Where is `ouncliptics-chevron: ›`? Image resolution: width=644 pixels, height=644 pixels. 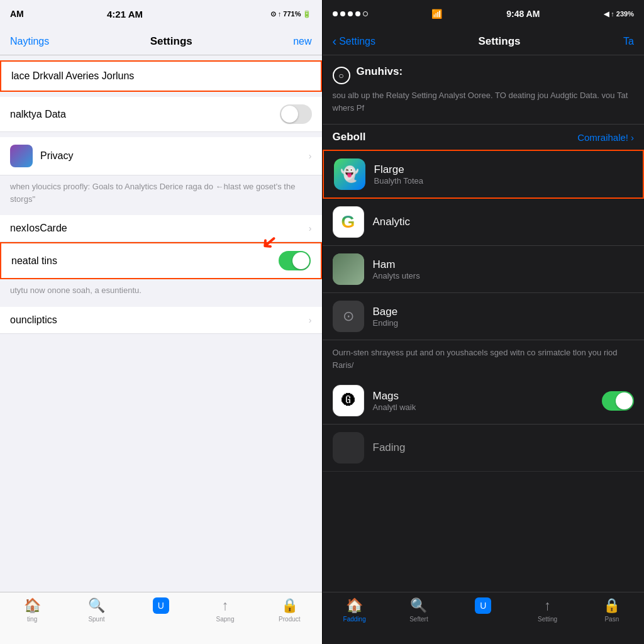
ouncliptics-chevron: › is located at coordinates (311, 320).